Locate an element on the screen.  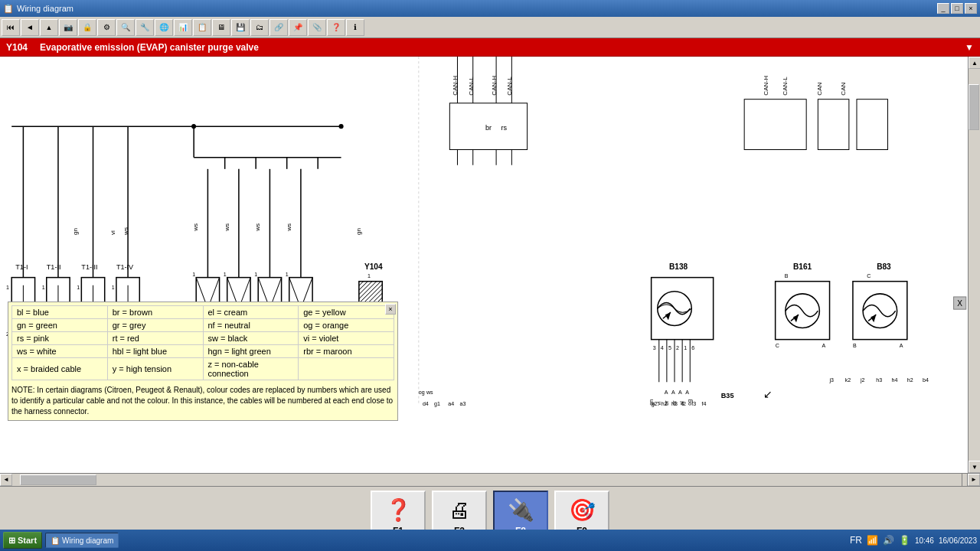
color-entry-rt: rt = red is located at coordinates (155, 338).